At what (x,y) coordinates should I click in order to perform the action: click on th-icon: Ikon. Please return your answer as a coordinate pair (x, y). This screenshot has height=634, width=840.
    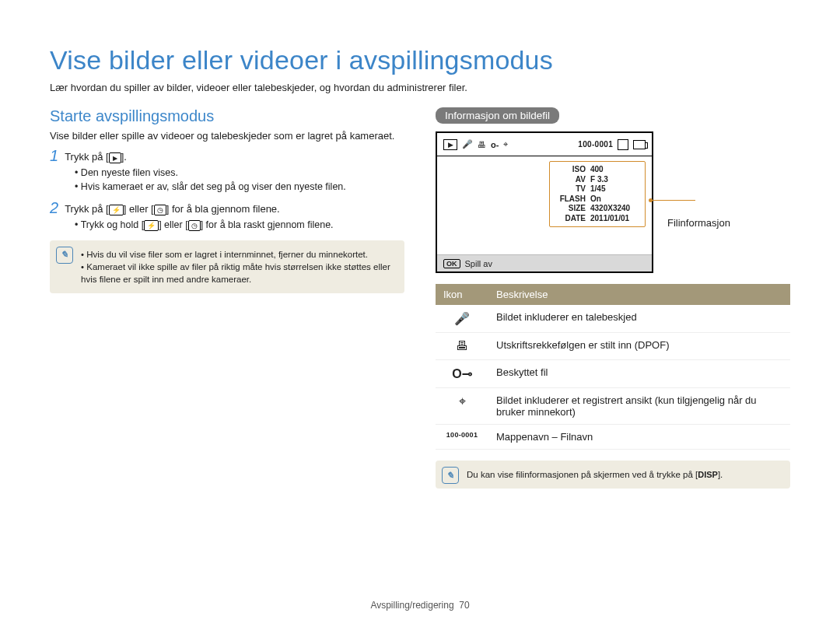
    Looking at the image, I should click on (462, 294).